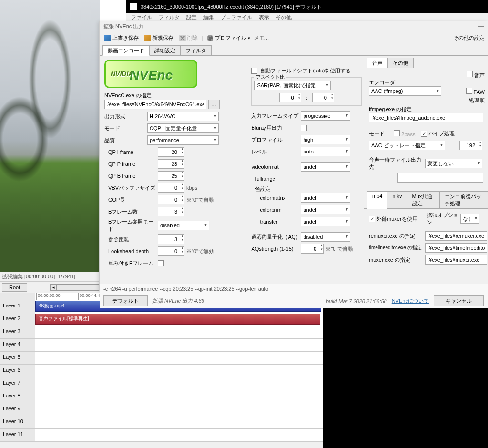 This screenshot has height=448, width=488. Describe the element at coordinates (372, 219) in the screenshot. I see `ext-muxer-checkbox: ✓` at that location.